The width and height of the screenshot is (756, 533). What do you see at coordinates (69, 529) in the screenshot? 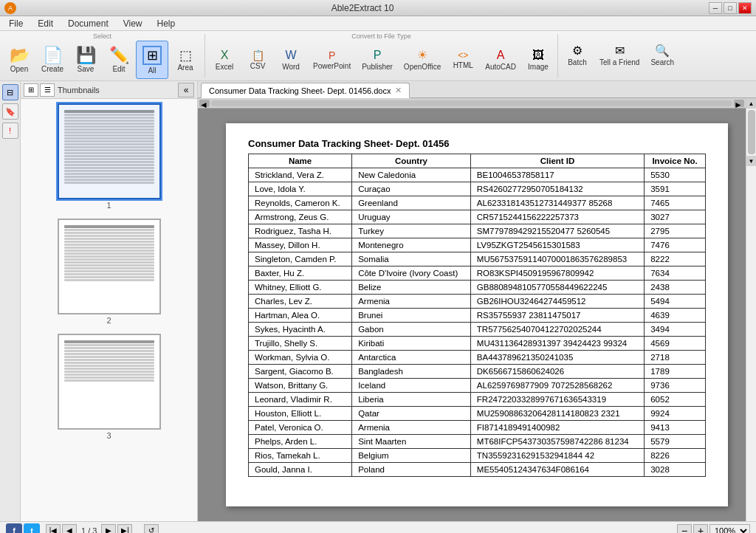
I see `prev-page-button: ◀` at bounding box center [69, 529].